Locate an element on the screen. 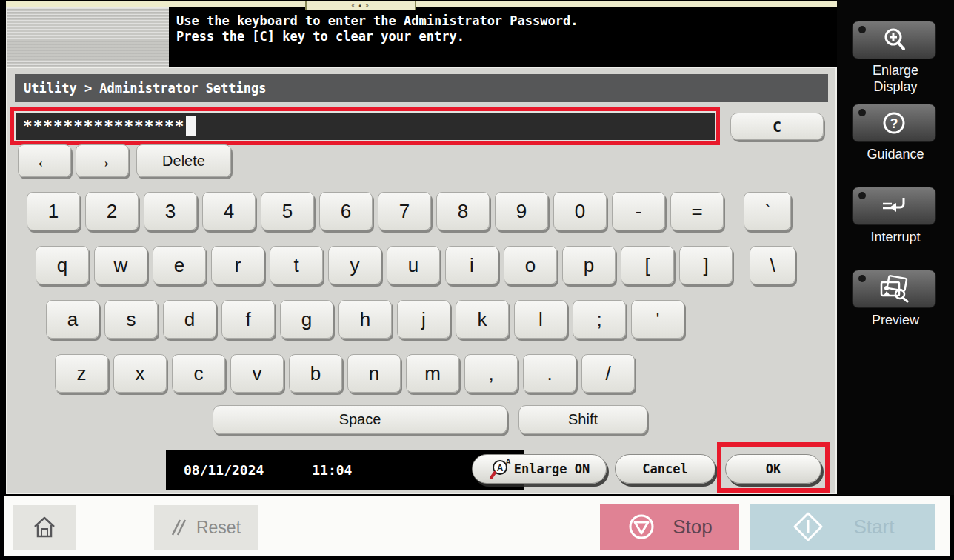 This screenshot has height=560, width=954. key-d: d is located at coordinates (190, 319).